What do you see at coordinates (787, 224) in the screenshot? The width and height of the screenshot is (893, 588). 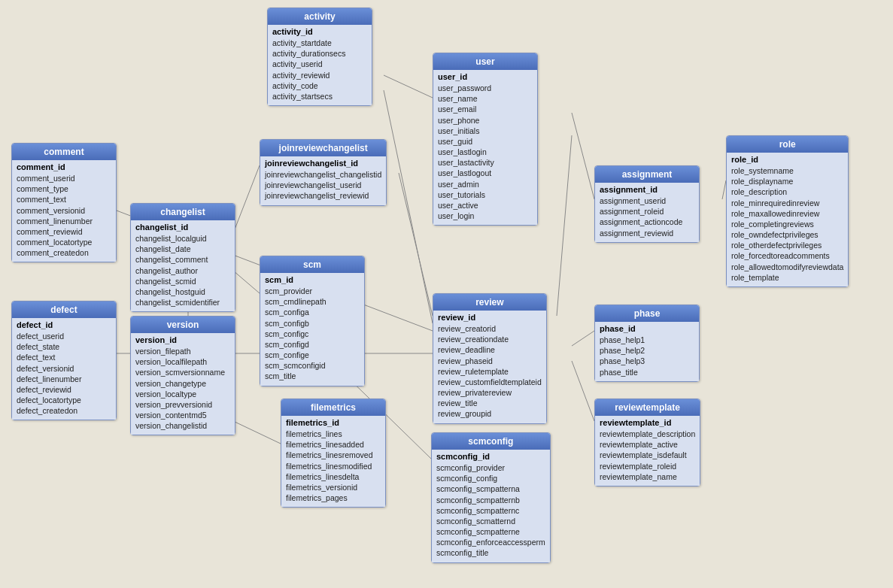 I see `table-field: role_completingreviews` at bounding box center [787, 224].